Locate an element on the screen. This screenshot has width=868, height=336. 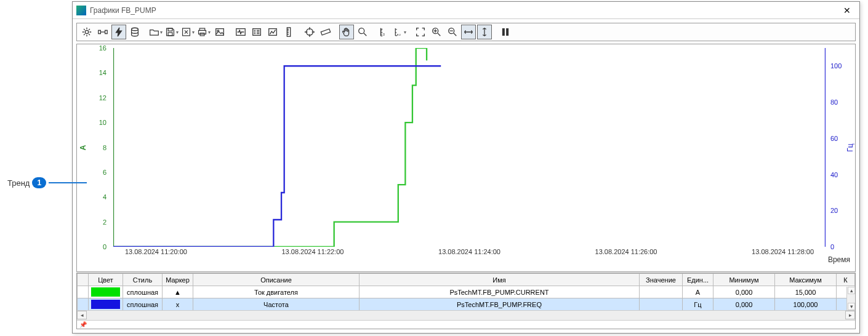
col-unit-header: Един... is located at coordinates (698, 280).